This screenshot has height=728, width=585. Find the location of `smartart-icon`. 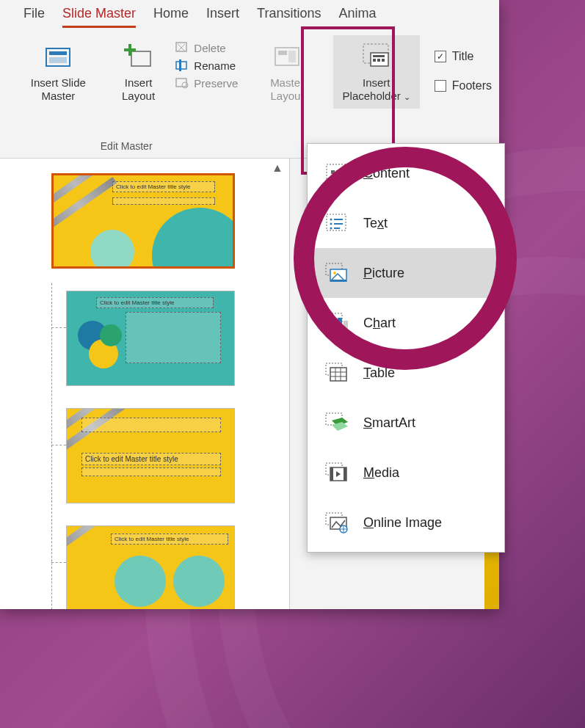

smartart-icon is located at coordinates (337, 423).